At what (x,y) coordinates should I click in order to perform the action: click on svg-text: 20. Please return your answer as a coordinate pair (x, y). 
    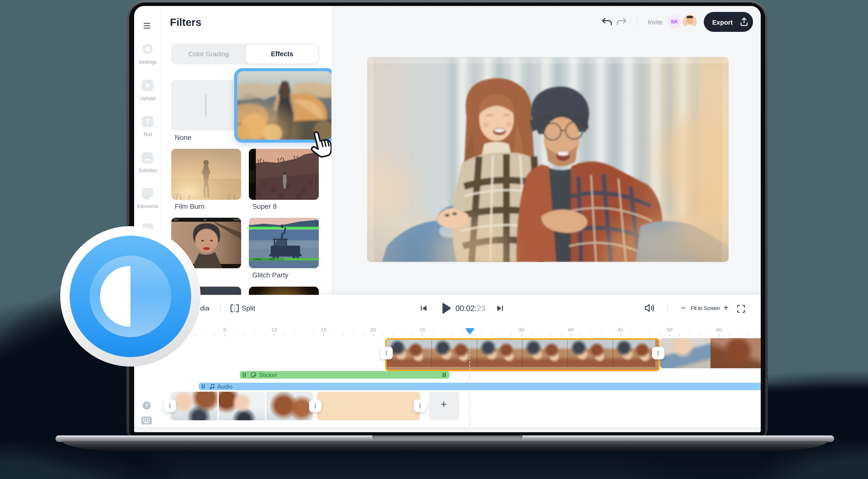
    Looking at the image, I should click on (373, 329).